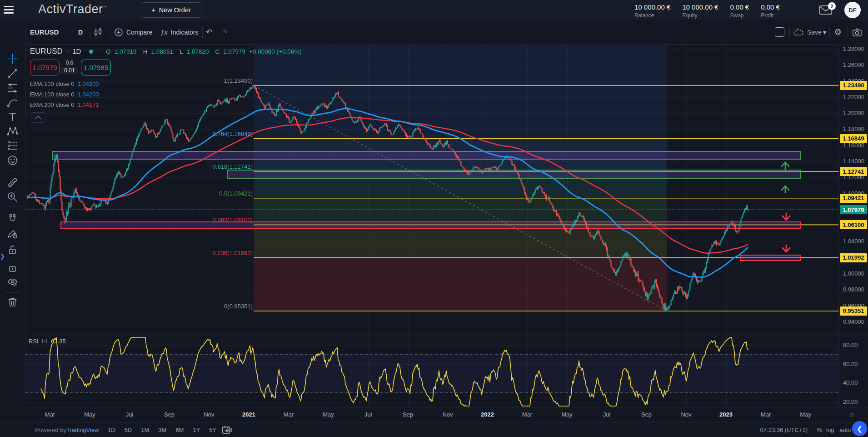 Image resolution: width=868 pixels, height=437 pixels. Describe the element at coordinates (780, 430) in the screenshot. I see `server-clock: 07:23:36 (UTC+1)` at that location.